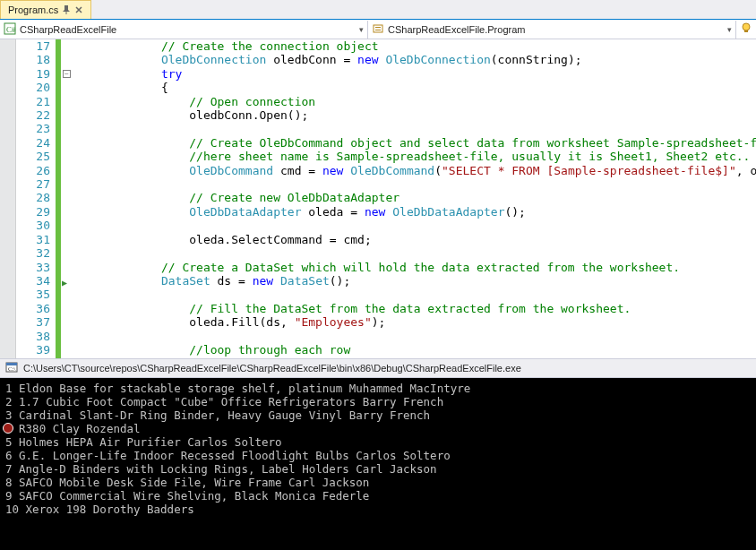 Image resolution: width=756 pixels, height=550 pixels. What do you see at coordinates (555, 30) in the screenshot?
I see `class-dropdown-label: CSharpReadExcelFile.Program` at bounding box center [555, 30].